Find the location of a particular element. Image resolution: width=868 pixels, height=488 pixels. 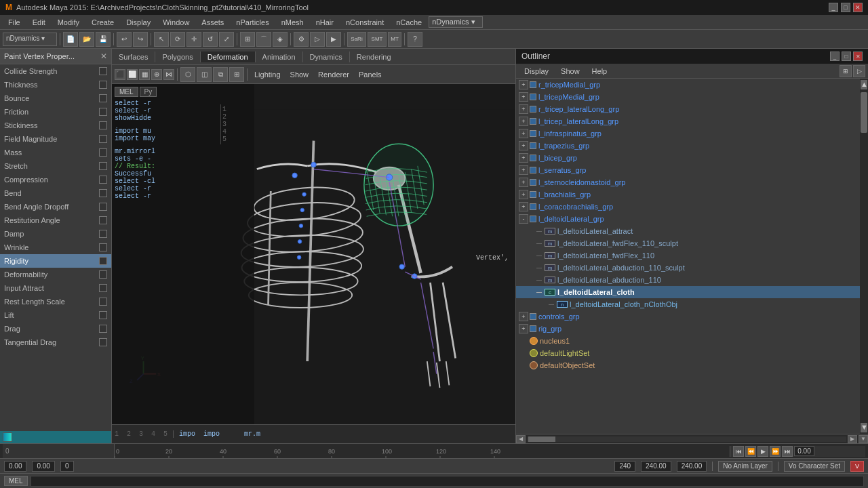

maximize-button: □ is located at coordinates (846, 7).